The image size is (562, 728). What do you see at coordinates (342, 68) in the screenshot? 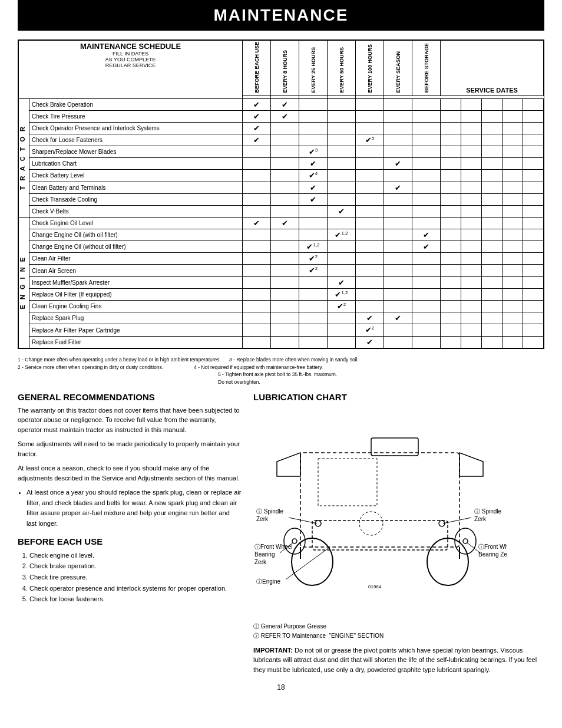
I see `col-every-50-hours: EVERY 50 HOURS` at bounding box center [342, 68].